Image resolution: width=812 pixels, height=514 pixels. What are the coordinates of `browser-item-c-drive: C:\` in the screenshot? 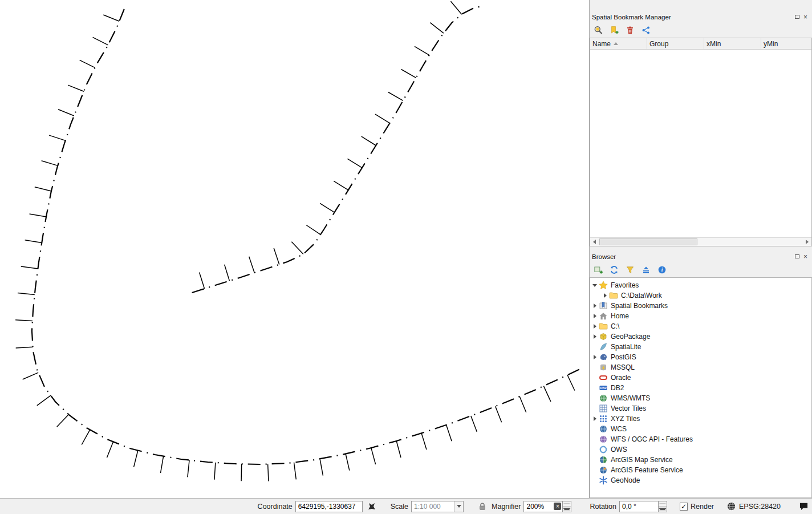 It's located at (701, 326).